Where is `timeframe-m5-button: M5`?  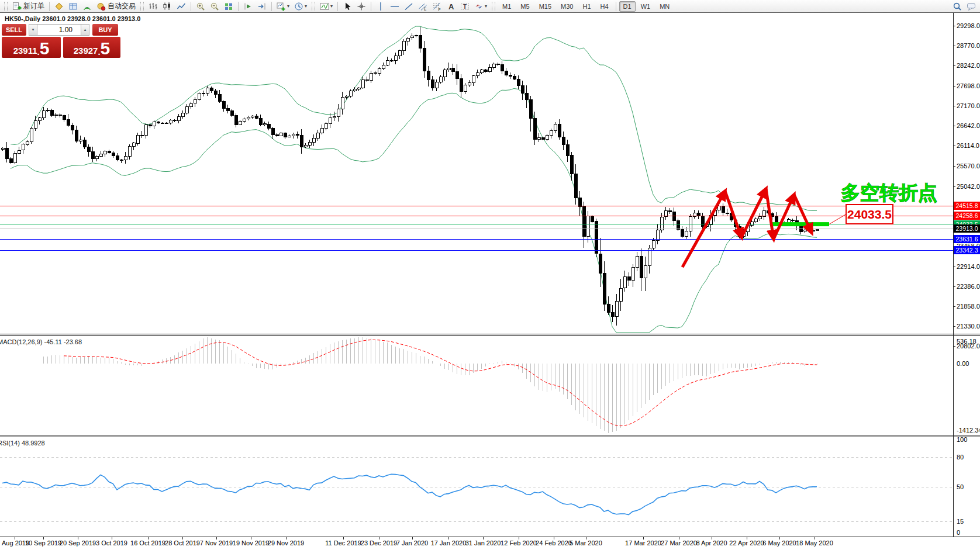
timeframe-m5-button: M5 is located at coordinates (525, 6).